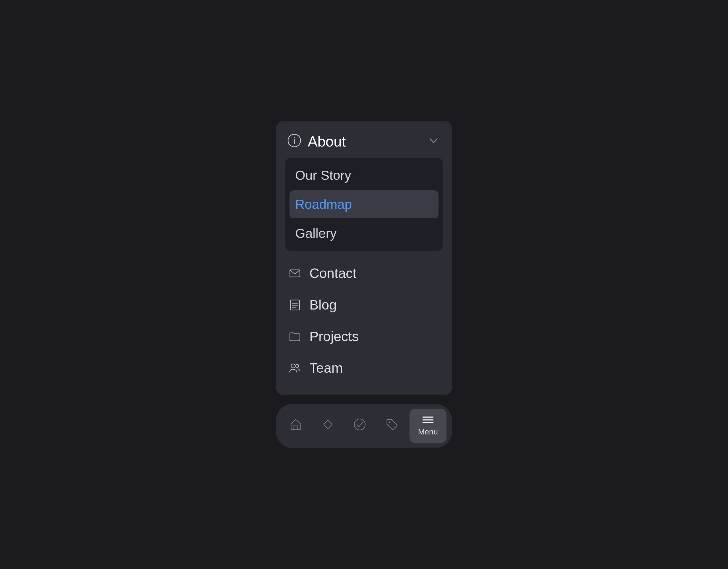 The height and width of the screenshot is (569, 728). Describe the element at coordinates (295, 305) in the screenshot. I see `document-icon` at that location.